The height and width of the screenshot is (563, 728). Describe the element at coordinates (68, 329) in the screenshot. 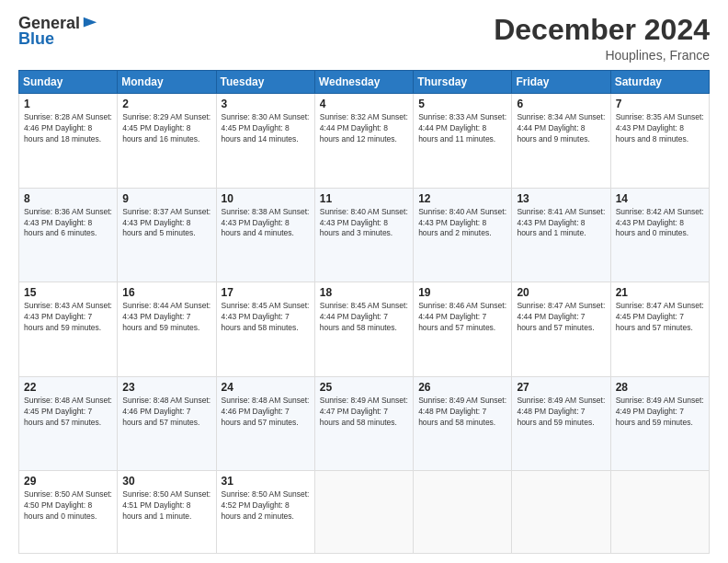

I see `table-row: 15Sunrise: 8:43 AM Sunset: 4:43 PM Dayli…` at that location.